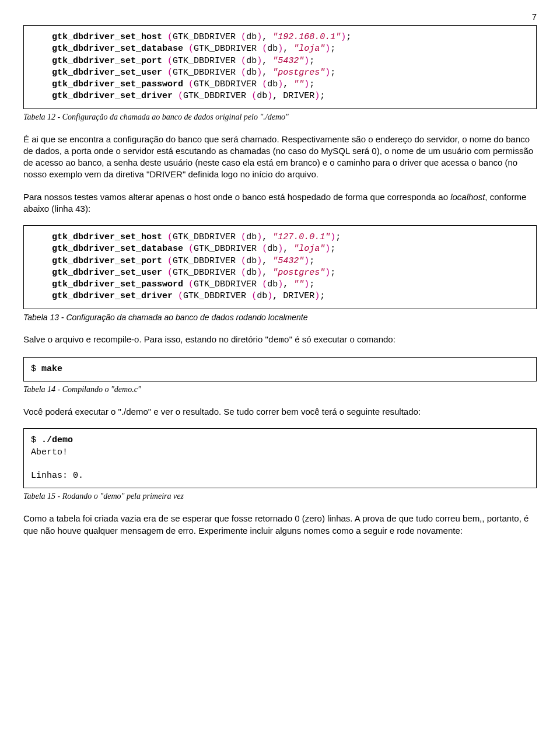  Describe the element at coordinates (280, 459) in the screenshot. I see `code-block-4: $ ./demo Aberto! Linhas: 0.` at that location.